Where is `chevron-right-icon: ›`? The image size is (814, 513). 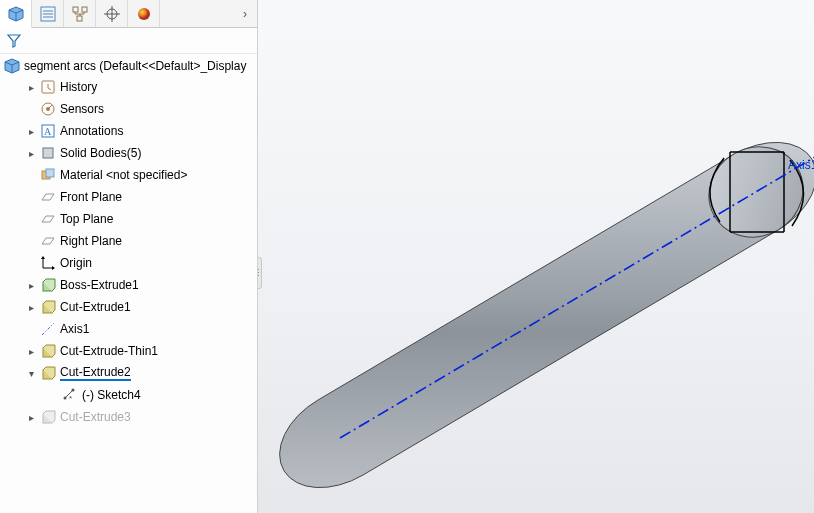
chevron-right-icon: › is located at coordinates (245, 14).